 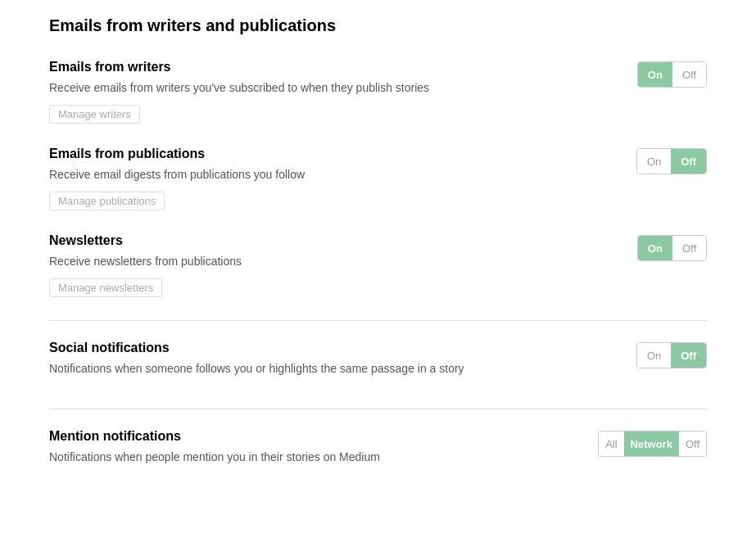 I want to click on setting-desc-social-notifications: Notifications when someone follows you o…, so click(x=326, y=368).